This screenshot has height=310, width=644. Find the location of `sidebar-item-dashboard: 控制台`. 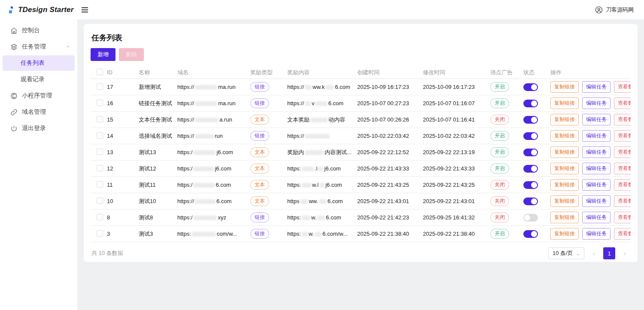

sidebar-item-dashboard: 控制台 is located at coordinates (39, 30).